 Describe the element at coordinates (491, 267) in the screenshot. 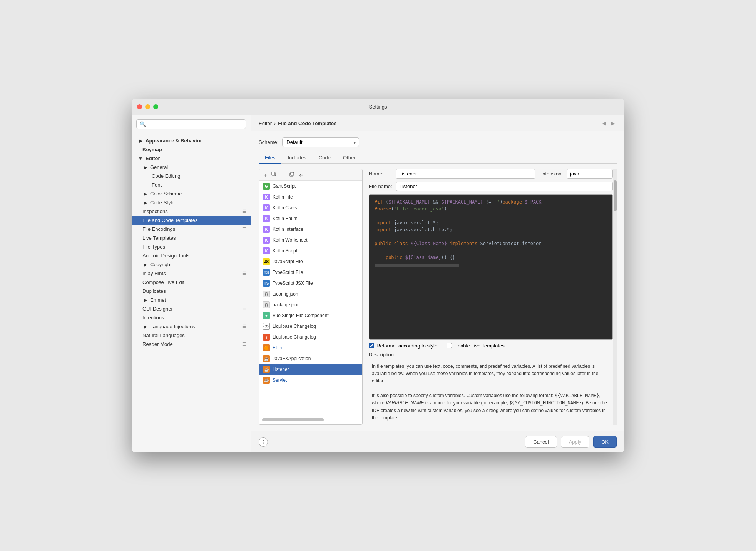

I see `code-editor: #if (${PACKAGE_NAME} && ${PACKAGE_NAME} …` at that location.